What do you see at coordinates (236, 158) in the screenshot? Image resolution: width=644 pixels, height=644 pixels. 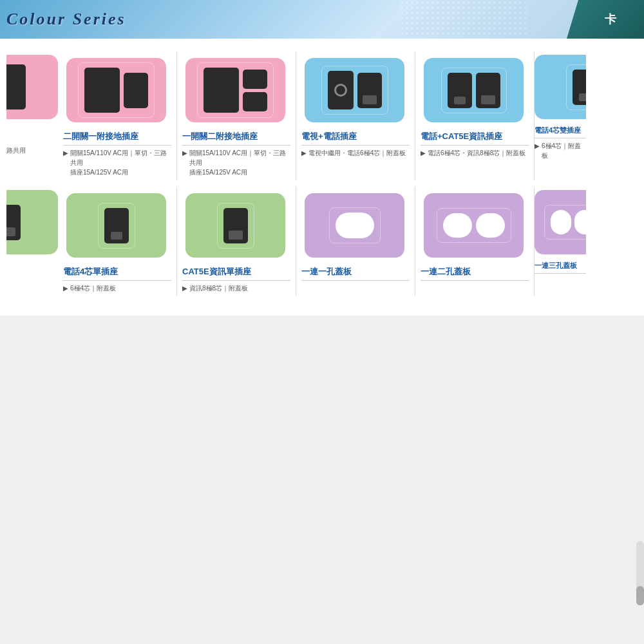 I see `spec-line-3: ▶ 開關15A/110V AC用｜單切・三路共用` at bounding box center [236, 158].